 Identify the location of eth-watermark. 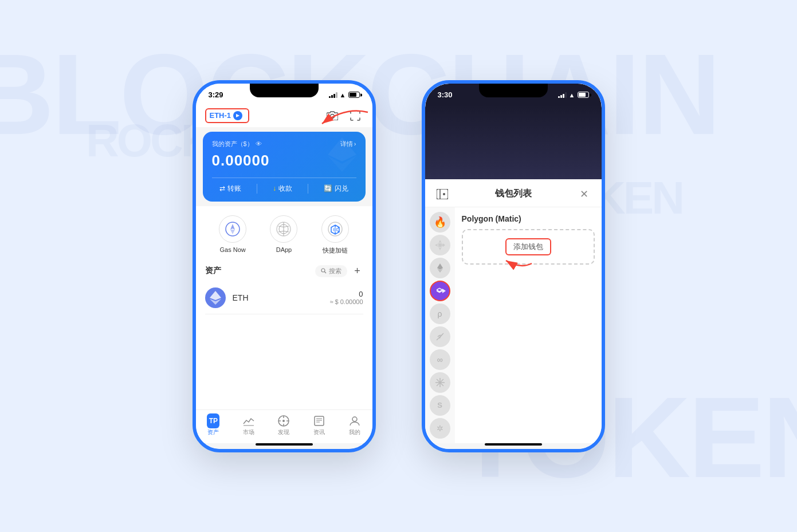
(342, 157).